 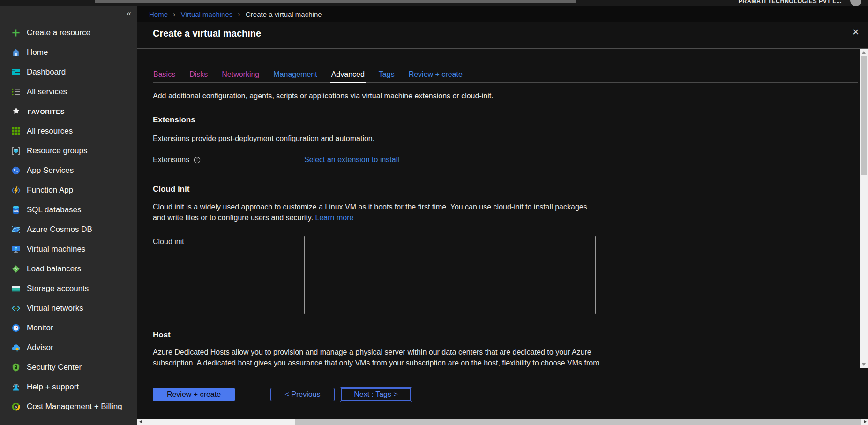 What do you see at coordinates (68, 269) in the screenshot?
I see `sidebar-item-load-balancers: Load balancers` at bounding box center [68, 269].